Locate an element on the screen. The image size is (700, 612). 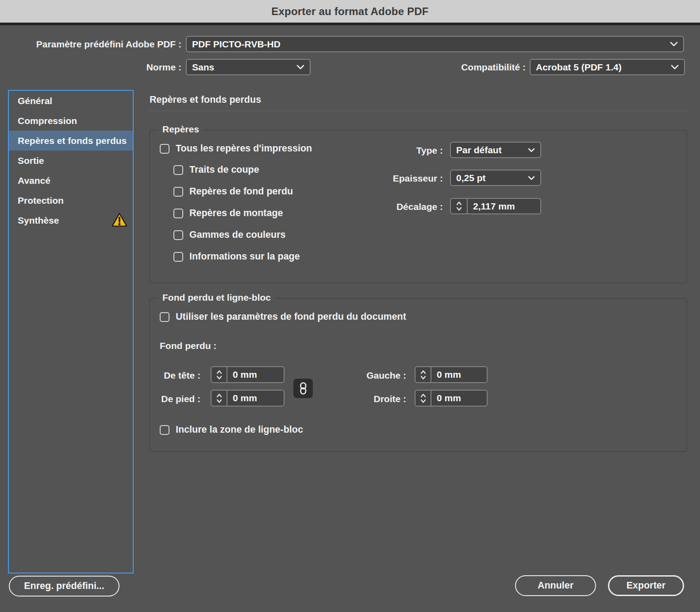
all-printer-marks-checkbox is located at coordinates (165, 149).